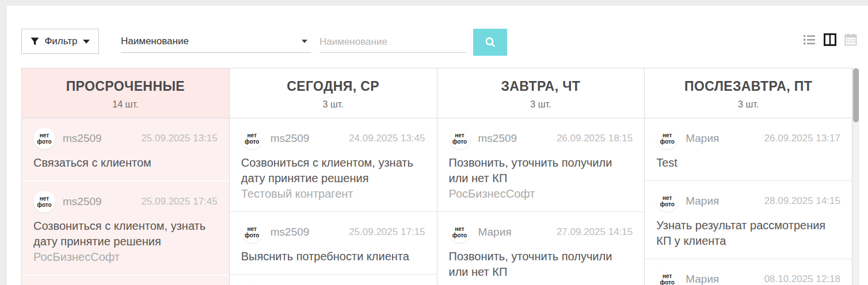  What do you see at coordinates (35, 41) in the screenshot?
I see `funnel-icon` at bounding box center [35, 41].